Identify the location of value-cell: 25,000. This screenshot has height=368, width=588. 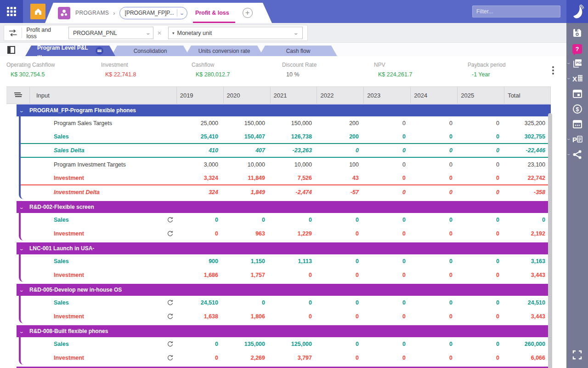
(198, 123).